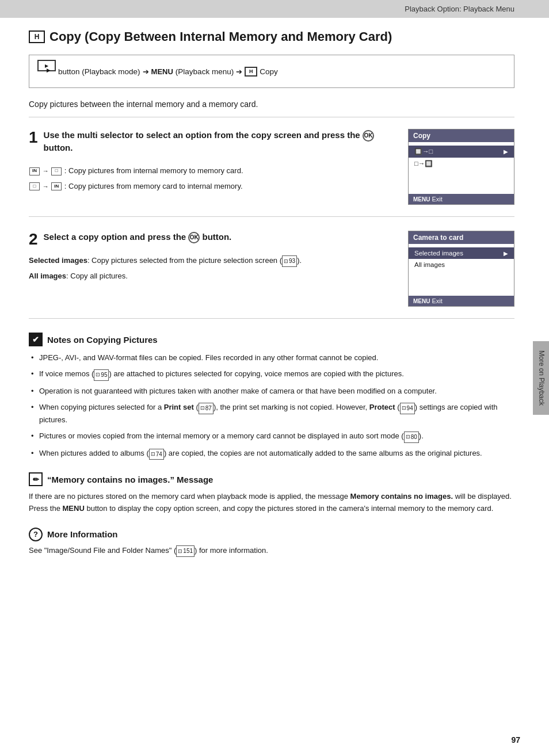 The image size is (549, 756). Describe the element at coordinates (36, 339) in the screenshot. I see `notes-icon: ✔` at that location.